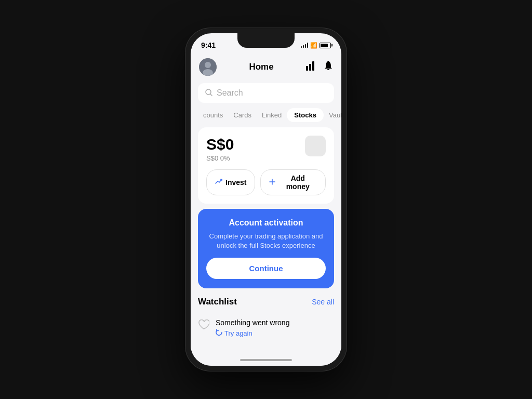 The image size is (532, 399). What do you see at coordinates (209, 94) in the screenshot?
I see `search-icon` at bounding box center [209, 94].